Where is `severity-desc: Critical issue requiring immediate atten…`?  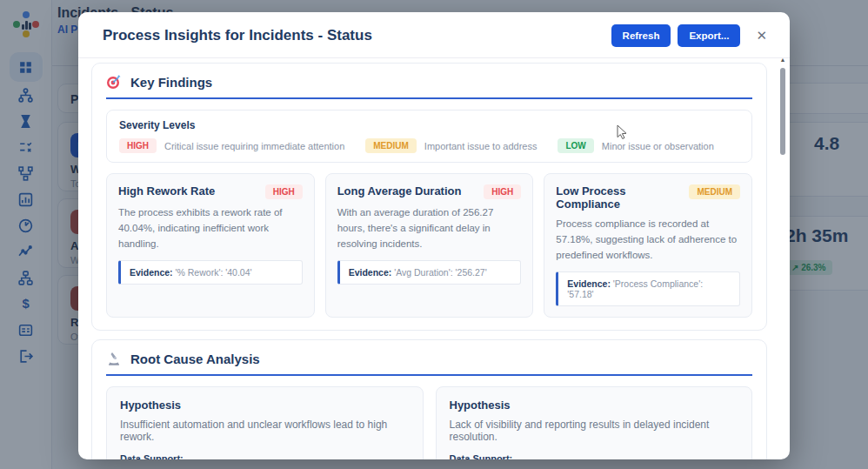
severity-desc: Critical issue requiring immediate atten… is located at coordinates (254, 146).